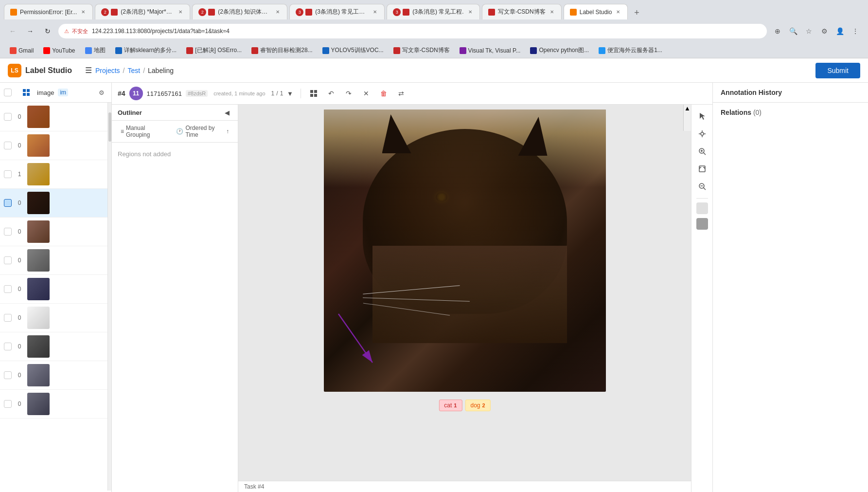  What do you see at coordinates (21, 51) in the screenshot?
I see `bookmark-gmail: Gmail` at bounding box center [21, 51].